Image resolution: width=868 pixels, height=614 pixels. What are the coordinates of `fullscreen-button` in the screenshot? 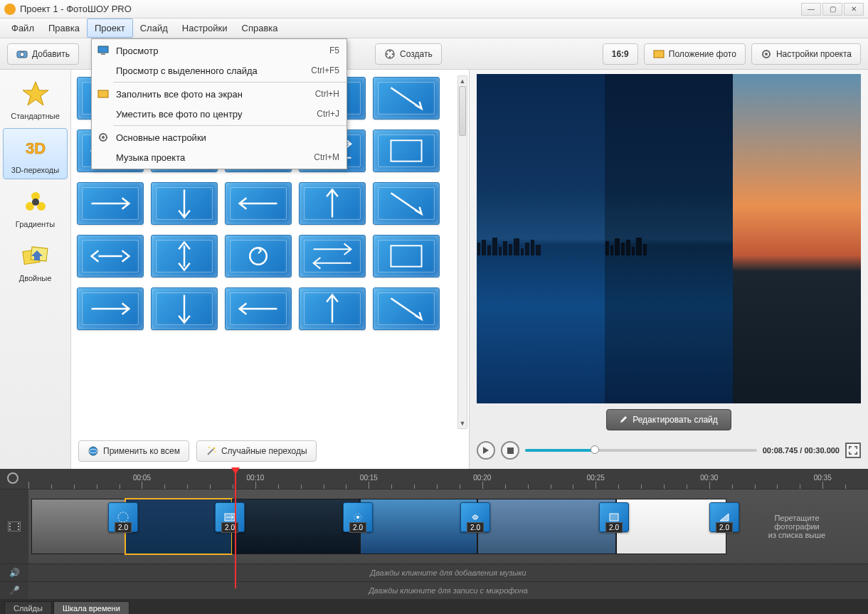 It's located at (853, 450).